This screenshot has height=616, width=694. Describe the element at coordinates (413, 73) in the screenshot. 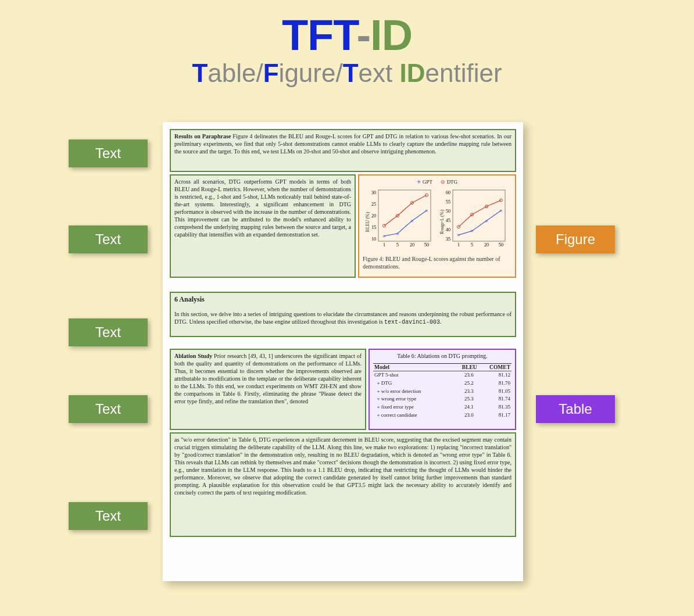

I see `sub-ID: ID` at that location.